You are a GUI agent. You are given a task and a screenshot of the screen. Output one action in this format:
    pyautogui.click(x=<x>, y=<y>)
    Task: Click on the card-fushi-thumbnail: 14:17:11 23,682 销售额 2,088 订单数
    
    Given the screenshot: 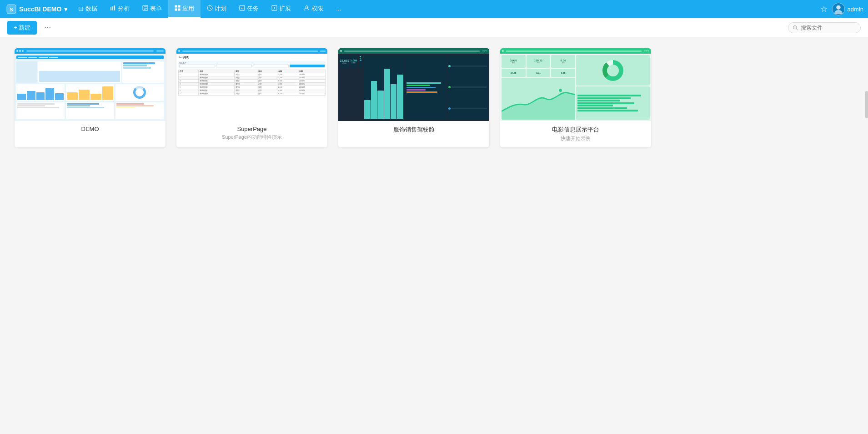 What is the action you would take?
    pyautogui.click(x=414, y=85)
    